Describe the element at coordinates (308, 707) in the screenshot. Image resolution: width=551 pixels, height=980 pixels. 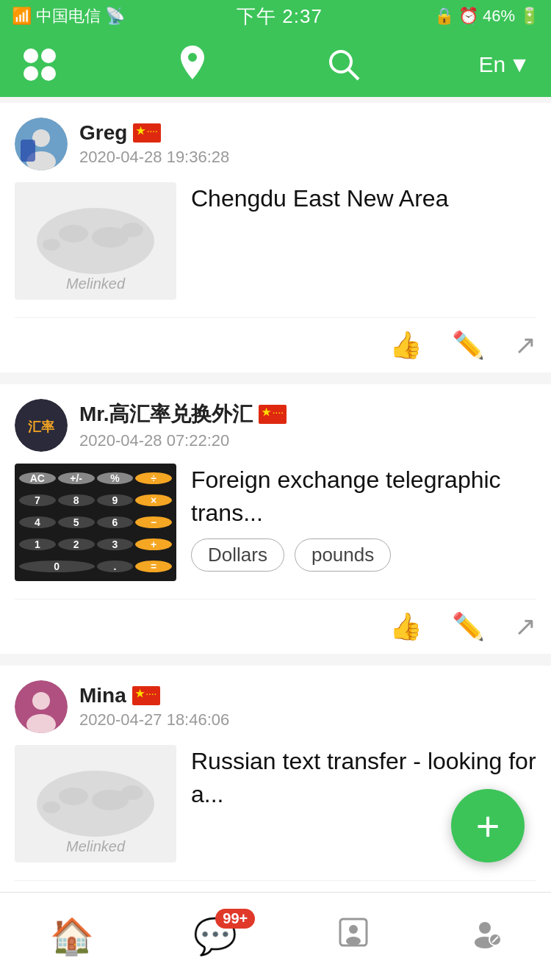
I see `user-info: Mina 2020-04-27 18:46:06` at that location.